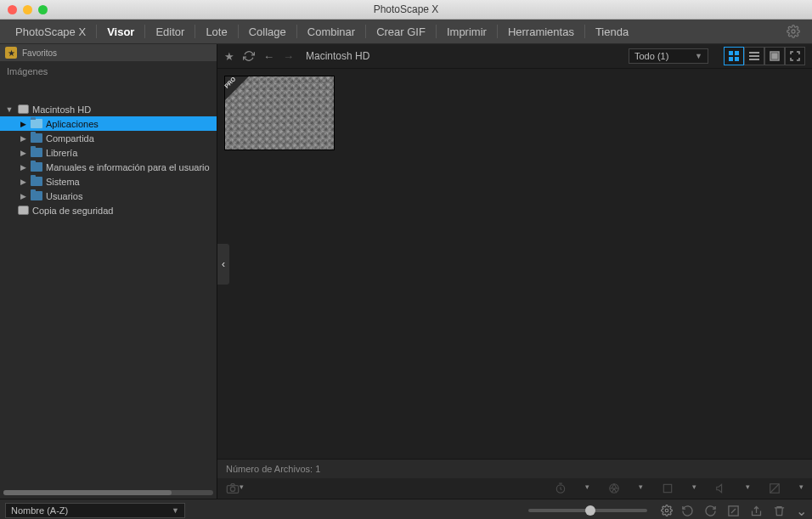 Image resolution: width=812 pixels, height=519 pixels. Describe the element at coordinates (121, 31) in the screenshot. I see `tab-visor: Visor` at that location.